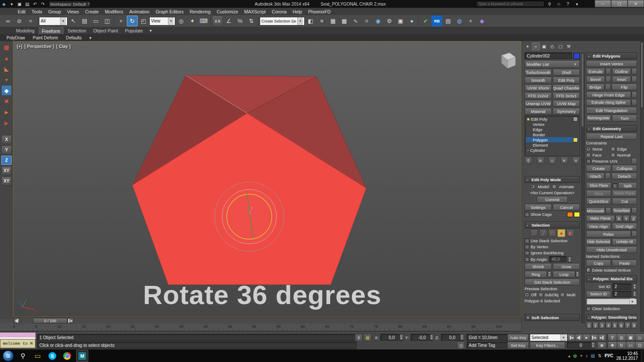  Describe the element at coordinates (622, 294) in the screenshot. I see `select-id-field: 2` at that location.